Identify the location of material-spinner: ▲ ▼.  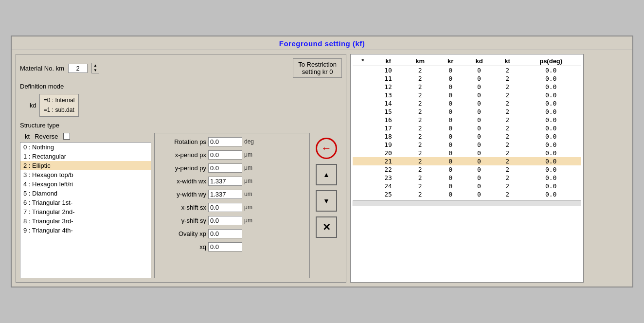
(95, 68).